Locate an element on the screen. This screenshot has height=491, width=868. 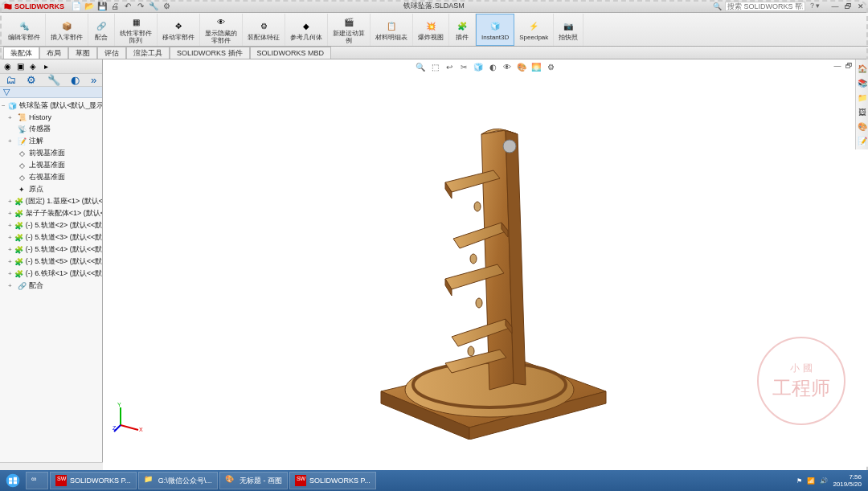
prev-view-icon: ↩ is located at coordinates (449, 67).